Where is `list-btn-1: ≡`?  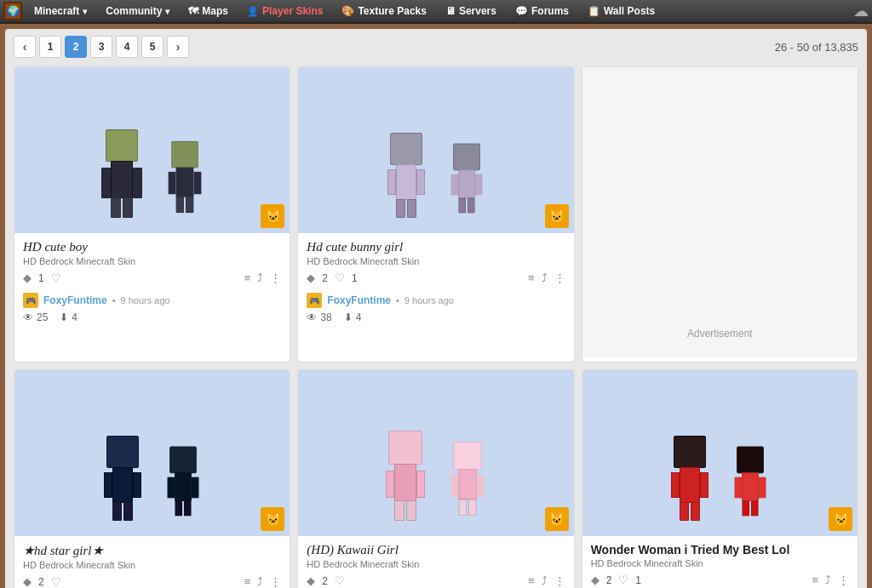
list-btn-1: ≡ is located at coordinates (248, 277).